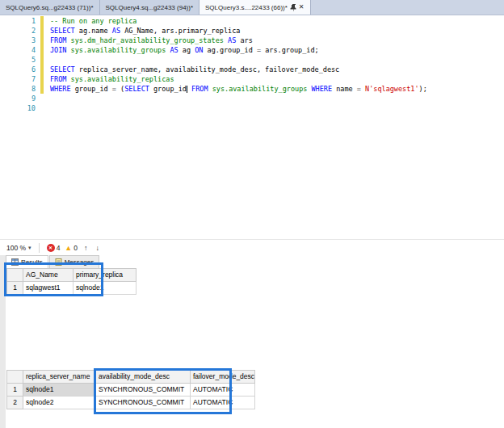  What do you see at coordinates (252, 8) in the screenshot?
I see `document-tab-bar: SQLQuery6.sq...g22433 (71))* SQLQuery4.s…` at bounding box center [252, 8].